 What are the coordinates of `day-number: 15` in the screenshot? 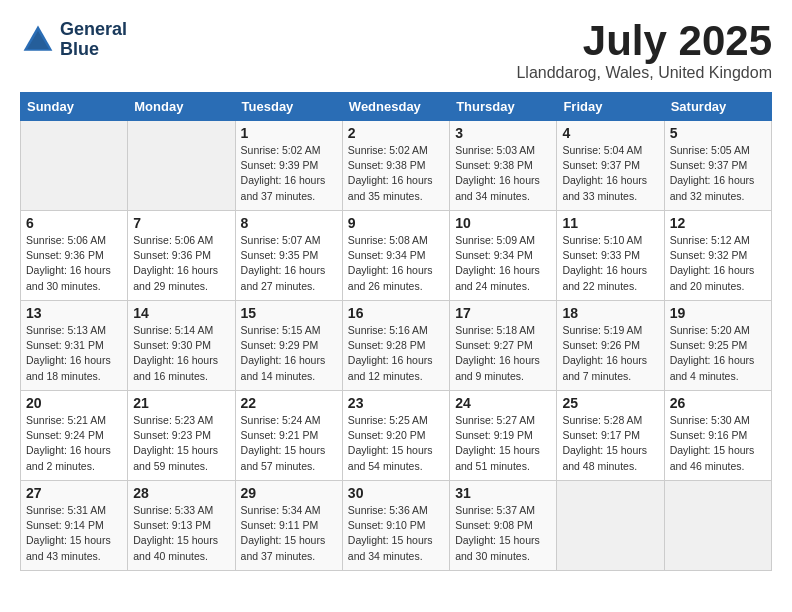 It's located at (289, 313).